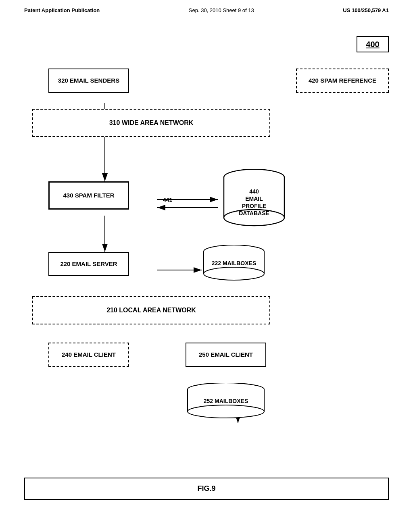 The width and height of the screenshot is (413, 532). Describe the element at coordinates (89, 264) in the screenshot. I see `email-server-box: 220 EMAIL SERVER` at that location.